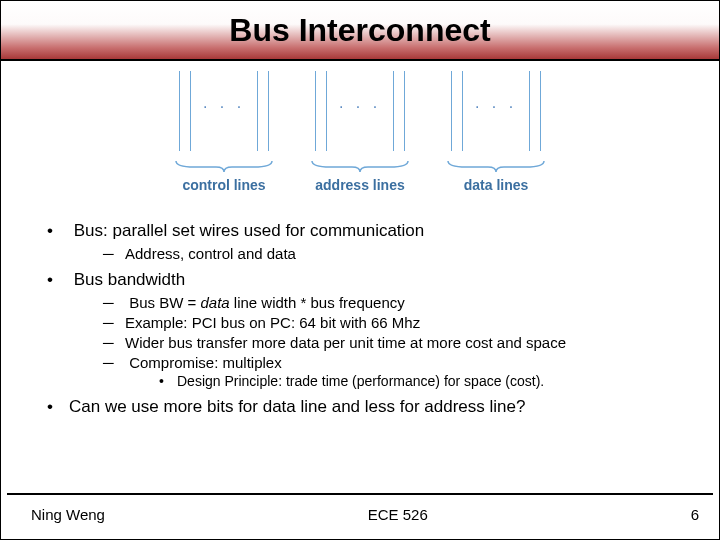 This screenshot has height=540, width=720. Describe the element at coordinates (422, 381) in the screenshot. I see `bullet-design-principle: Design Principle: trade time (performanc…` at that location.